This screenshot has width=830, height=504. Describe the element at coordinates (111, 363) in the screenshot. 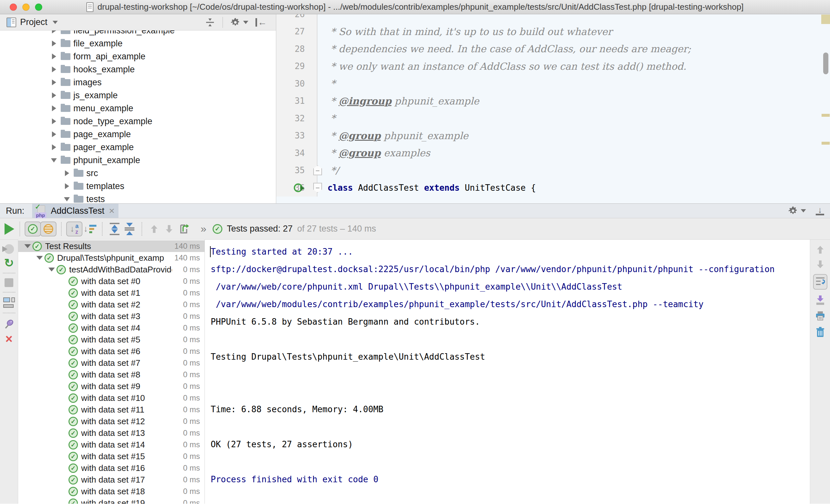

I see `test-tree-row: with data set #7 0 ms` at that location.